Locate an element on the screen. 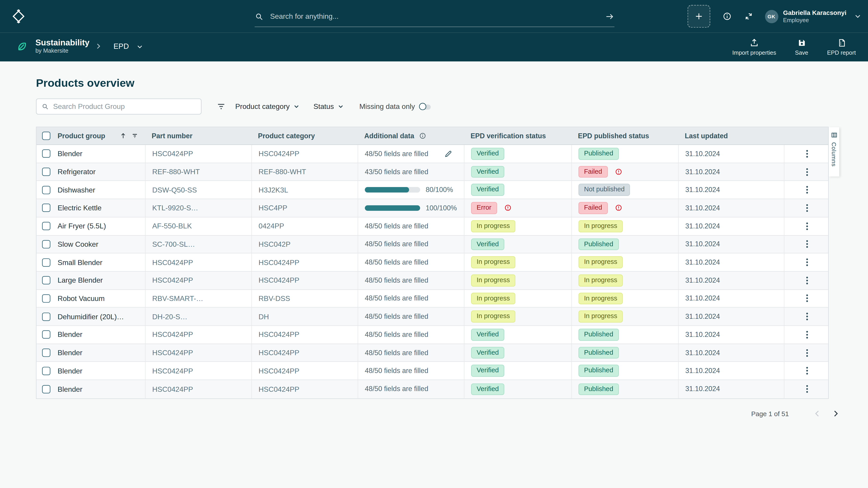 This screenshot has width=868, height=488. cell-product-category: 0424PP is located at coordinates (305, 226).